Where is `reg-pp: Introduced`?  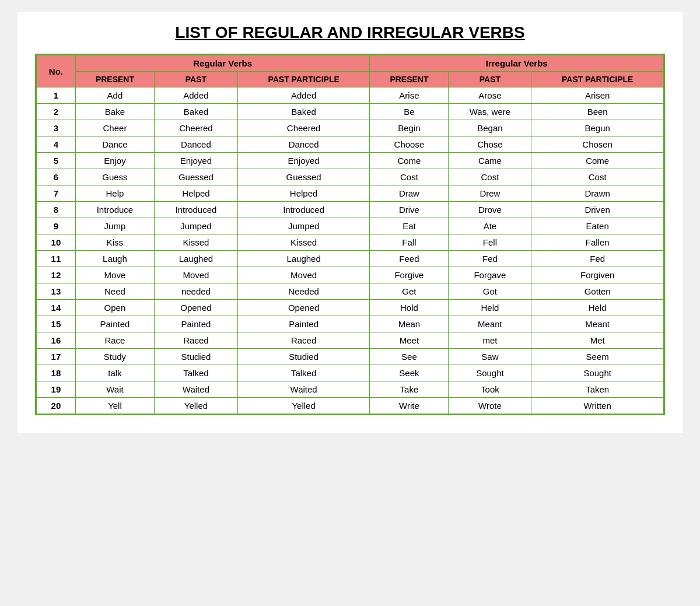
reg-pp: Introduced is located at coordinates (303, 210).